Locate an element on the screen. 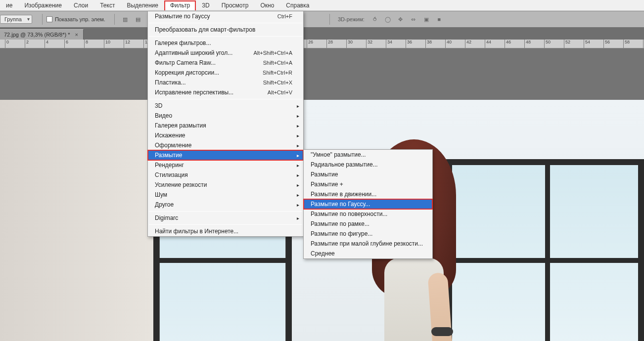  menu-label: Усиление резкости is located at coordinates (181, 185).